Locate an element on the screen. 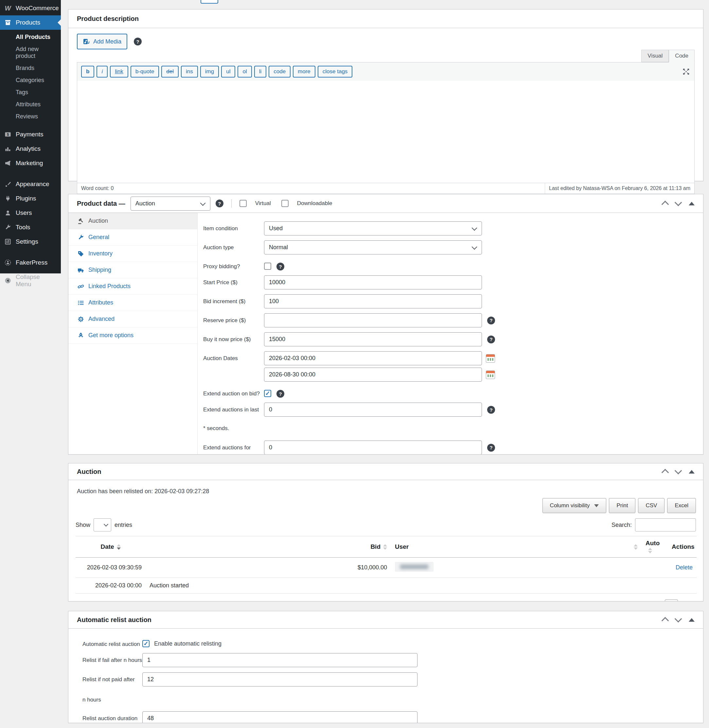 The image size is (709, 728). fullscreen-expand-icon is located at coordinates (686, 71).